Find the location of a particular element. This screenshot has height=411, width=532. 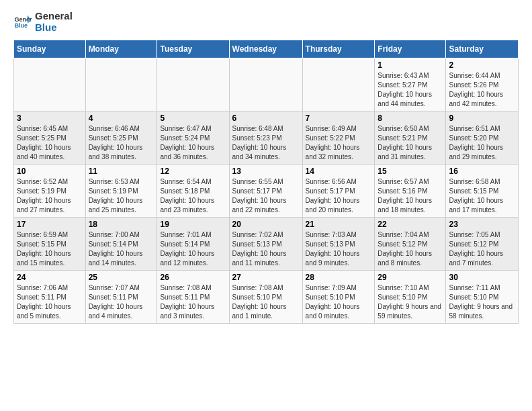

calendar-cell: 18Sunrise: 7:00 AMSunset: 5:14 PMDayligh… is located at coordinates (121, 244).